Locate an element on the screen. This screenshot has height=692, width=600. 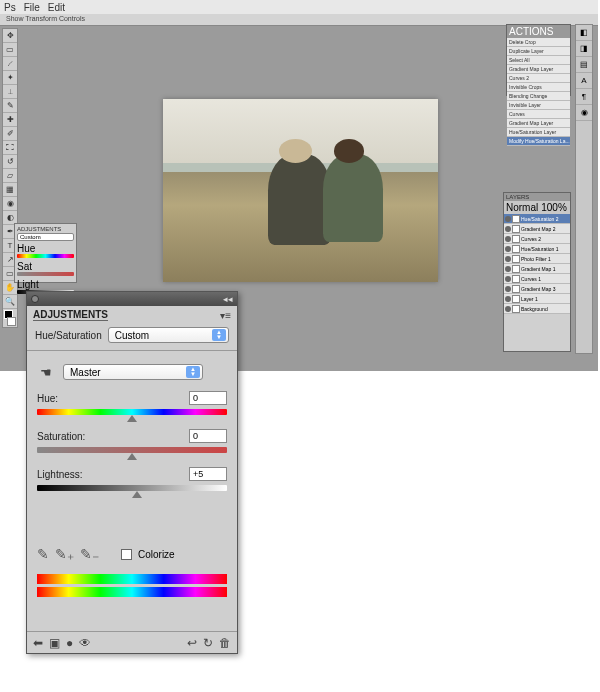
heal-tool: ✚ is located at coordinates (10, 120).